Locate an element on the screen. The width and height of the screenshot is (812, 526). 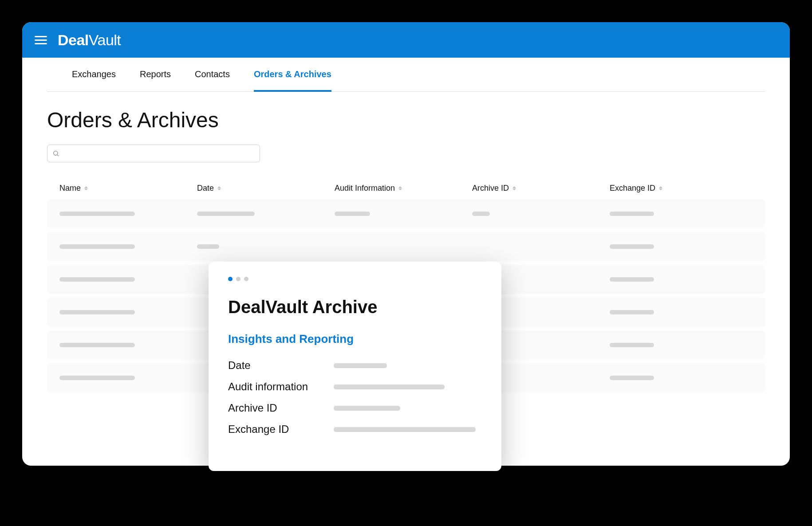
search-input is located at coordinates (154, 153).